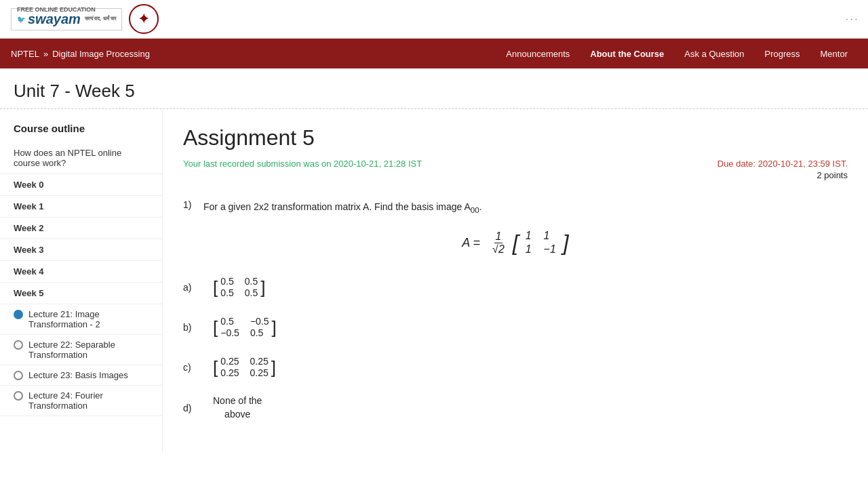 This screenshot has height=488, width=868. I want to click on page-title: Unit 7 - Week 5, so click(434, 91).